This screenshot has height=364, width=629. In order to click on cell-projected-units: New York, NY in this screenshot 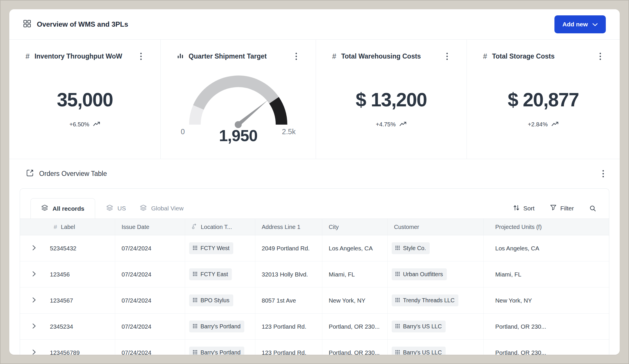, I will do `click(546, 300)`.